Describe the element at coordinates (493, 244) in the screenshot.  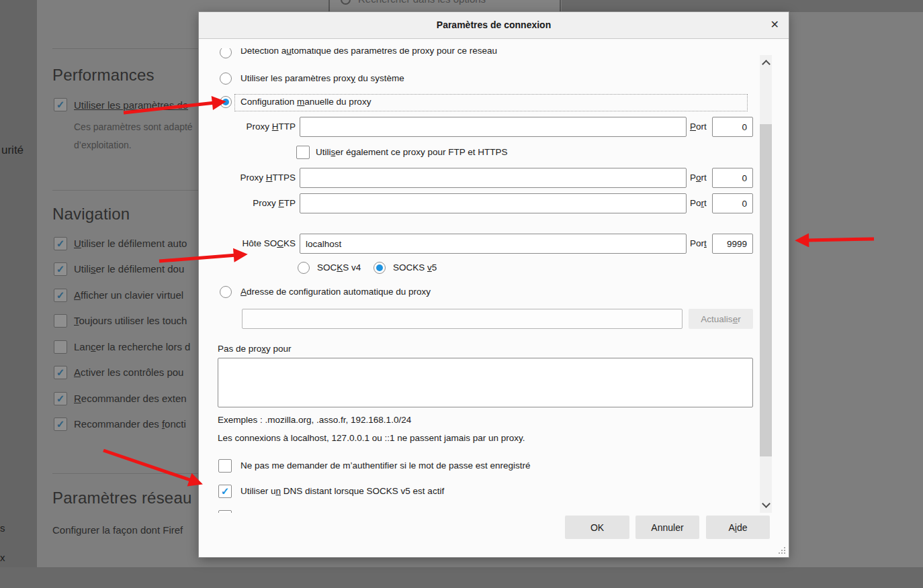
I see `socks-host-input` at that location.